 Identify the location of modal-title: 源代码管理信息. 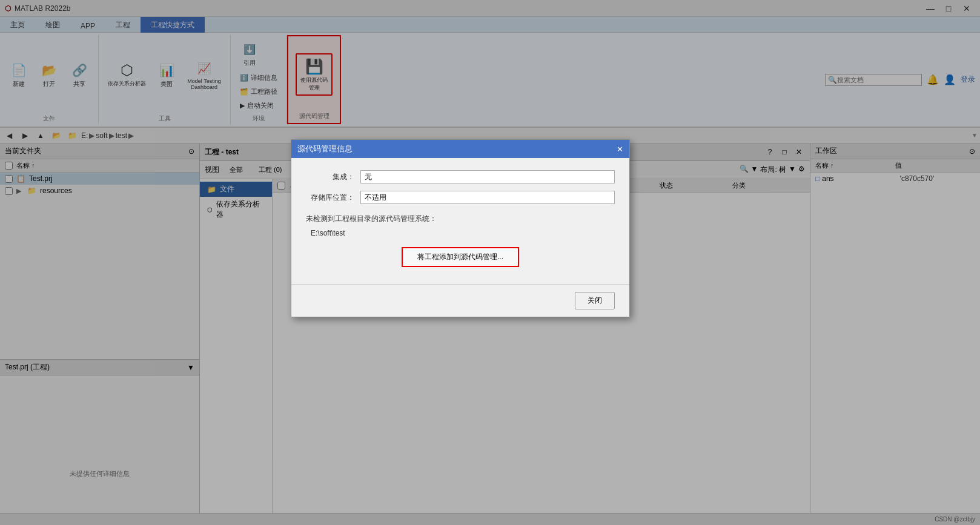
(325, 149).